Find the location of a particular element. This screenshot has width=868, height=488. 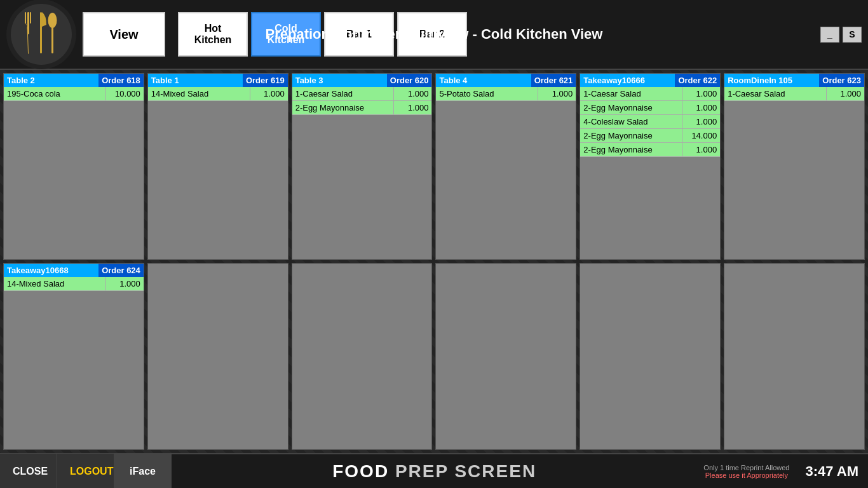

order-header-624: Takeaway10668 Order 624 is located at coordinates (74, 271).